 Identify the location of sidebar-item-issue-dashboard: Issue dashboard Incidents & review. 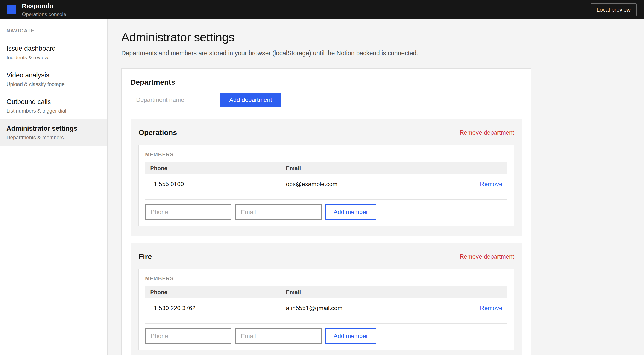
(54, 53).